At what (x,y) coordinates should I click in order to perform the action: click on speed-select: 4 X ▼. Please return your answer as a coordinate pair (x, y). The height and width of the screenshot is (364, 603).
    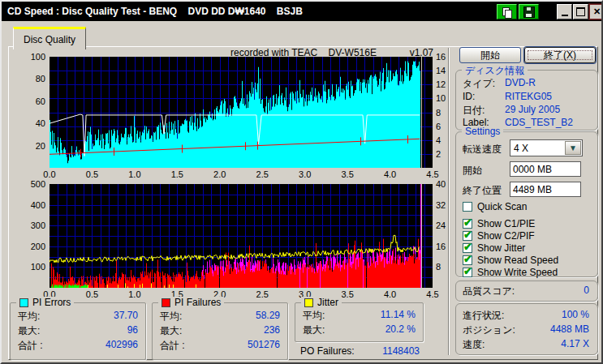
    Looking at the image, I should click on (546, 148).